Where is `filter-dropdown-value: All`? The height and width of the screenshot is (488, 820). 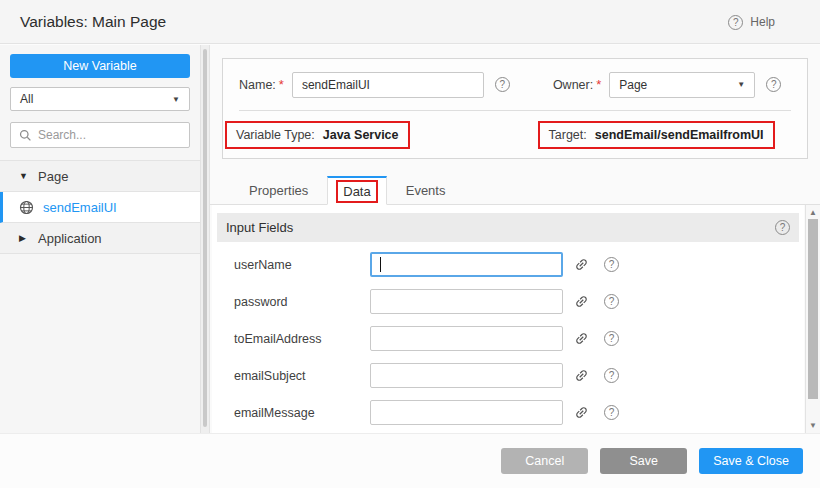
filter-dropdown-value: All is located at coordinates (26, 99).